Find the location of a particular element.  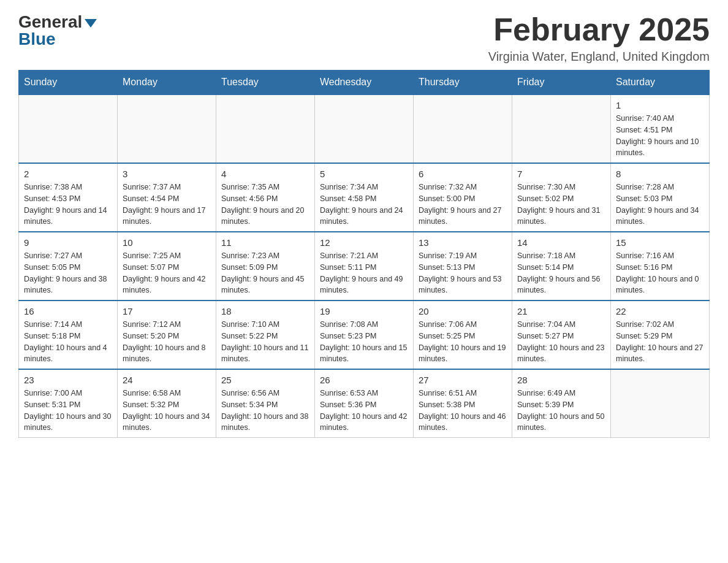

page-header: General Blue February 2025 Virginia Wate… is located at coordinates (364, 38).